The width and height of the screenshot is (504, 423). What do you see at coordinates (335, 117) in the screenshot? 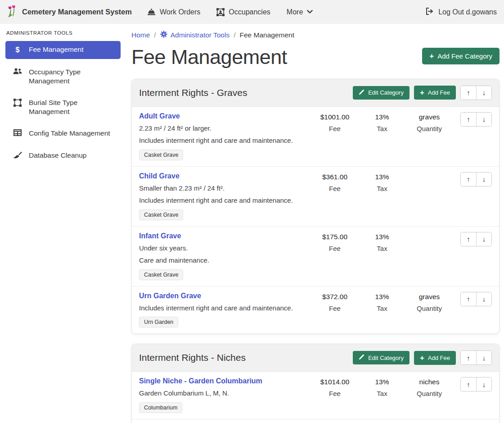
I see `fee-amount: $1001.00` at bounding box center [335, 117].